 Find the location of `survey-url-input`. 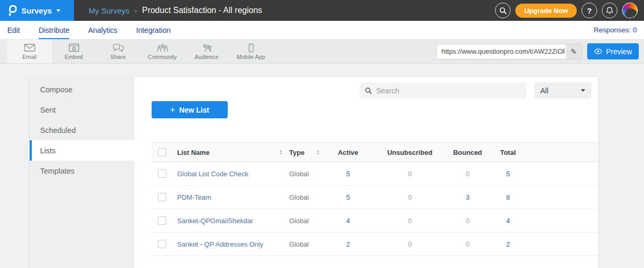

survey-url-input is located at coordinates (509, 52).